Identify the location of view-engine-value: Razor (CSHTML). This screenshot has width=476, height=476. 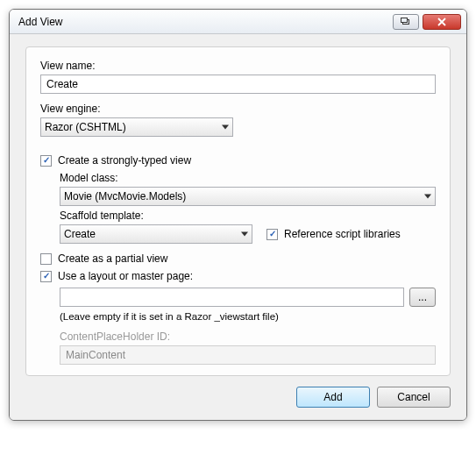
(86, 127).